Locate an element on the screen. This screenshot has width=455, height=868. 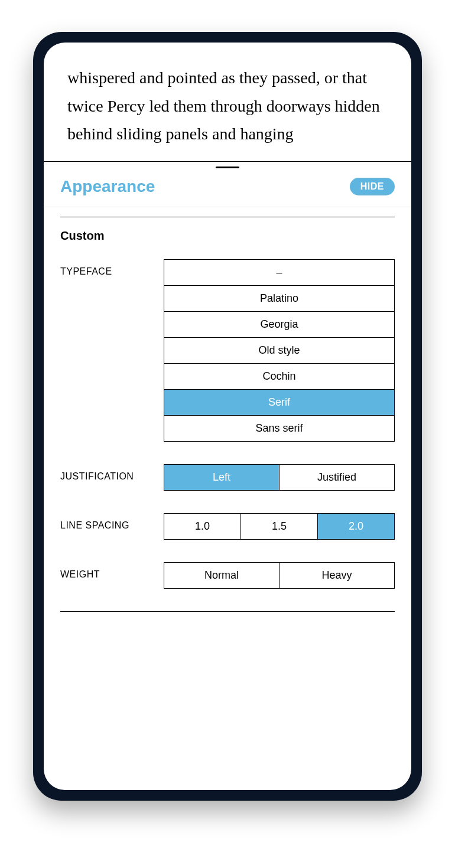
weight-row: WEIGHT Normal Heavy is located at coordinates (228, 575).